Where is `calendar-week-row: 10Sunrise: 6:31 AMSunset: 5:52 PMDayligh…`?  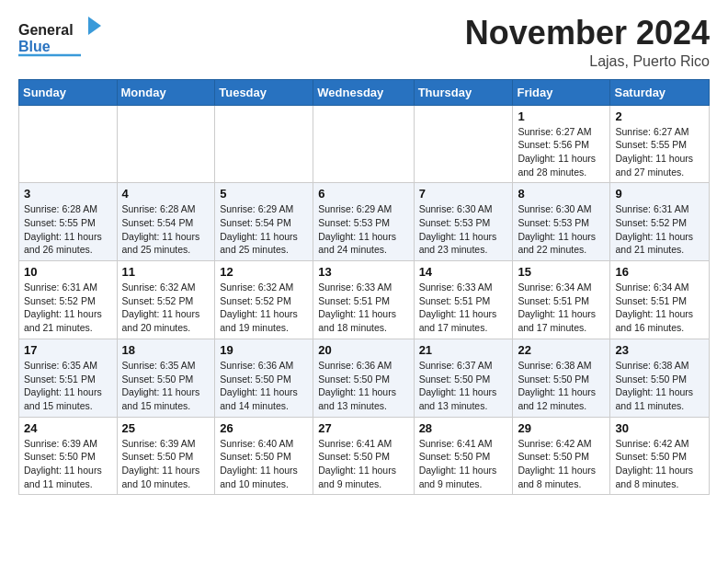
calendar-week-row: 10Sunrise: 6:31 AMSunset: 5:52 PMDayligh… is located at coordinates (364, 300).